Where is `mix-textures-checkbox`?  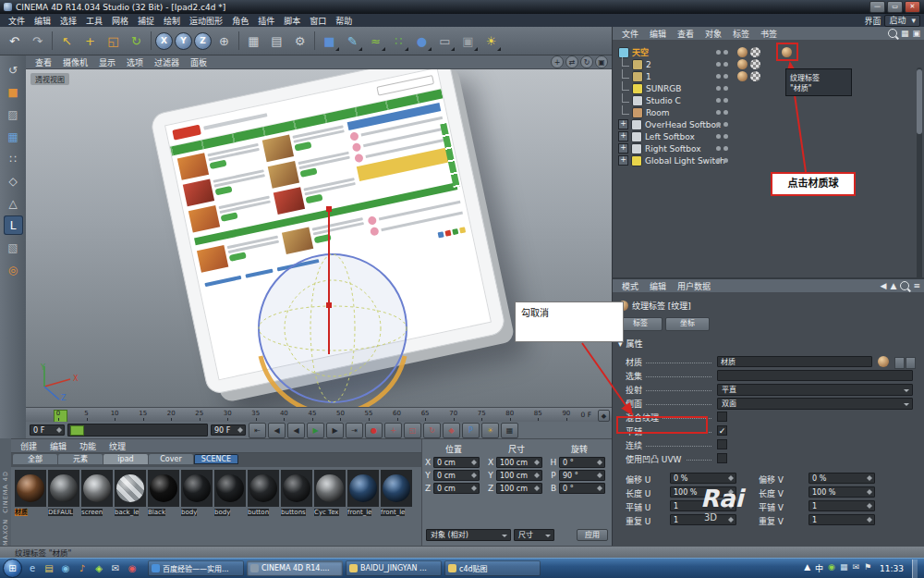 mix-textures-checkbox is located at coordinates (723, 416).